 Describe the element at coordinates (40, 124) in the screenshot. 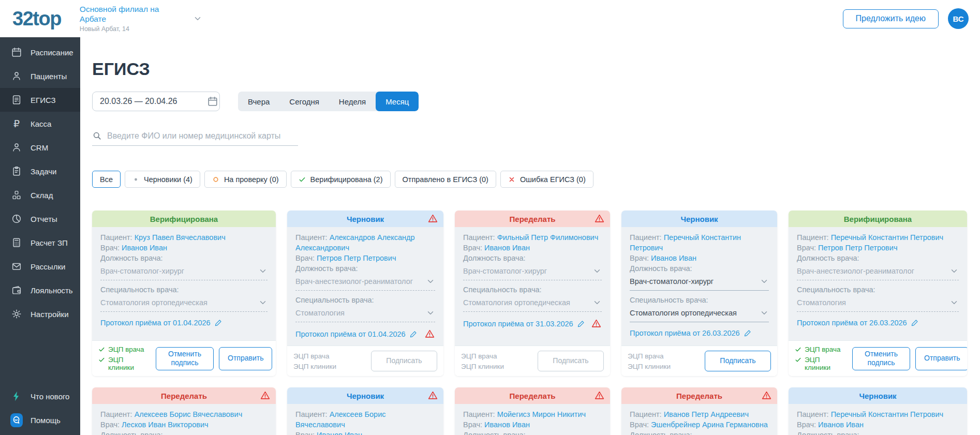

I see `sidebar-item-kassa: ₽ Касса` at that location.